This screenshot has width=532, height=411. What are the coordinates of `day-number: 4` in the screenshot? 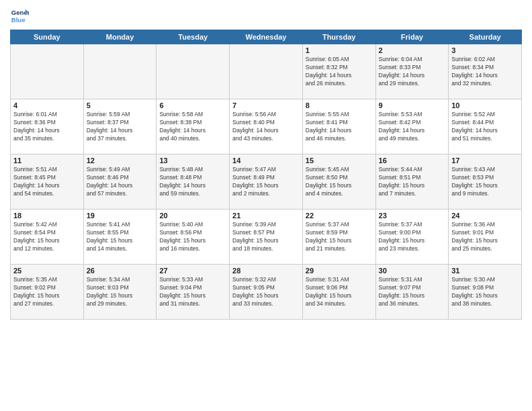 It's located at (47, 105).